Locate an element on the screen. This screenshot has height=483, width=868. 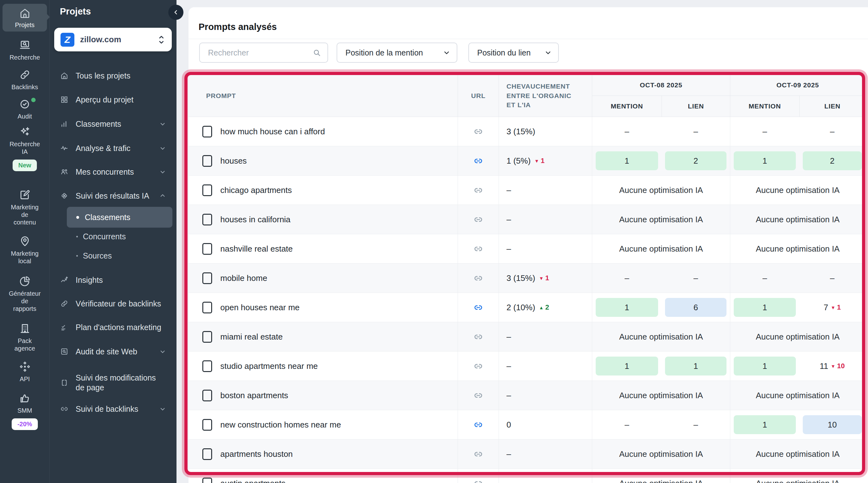
active-bullet is located at coordinates (78, 217).